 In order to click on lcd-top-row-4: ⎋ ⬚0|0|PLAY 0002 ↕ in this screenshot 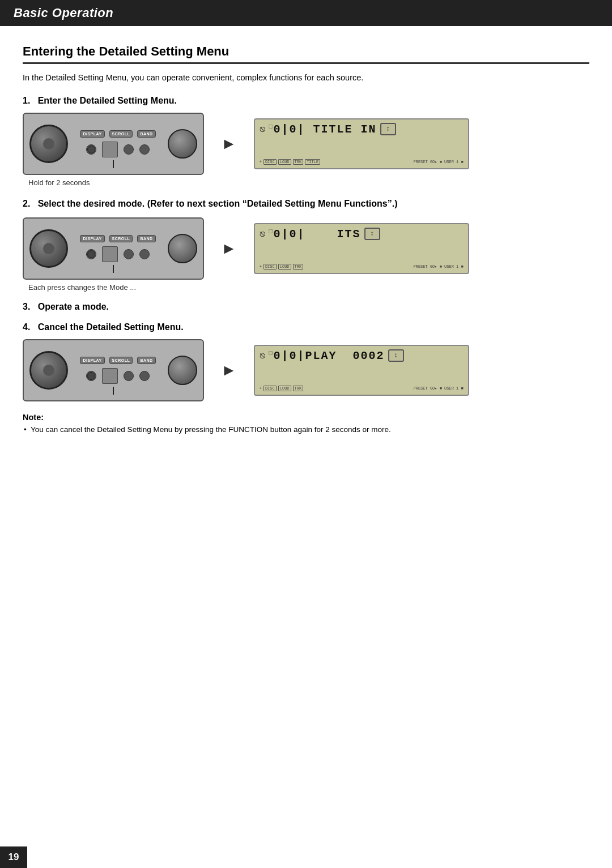, I will do `click(362, 356)`.